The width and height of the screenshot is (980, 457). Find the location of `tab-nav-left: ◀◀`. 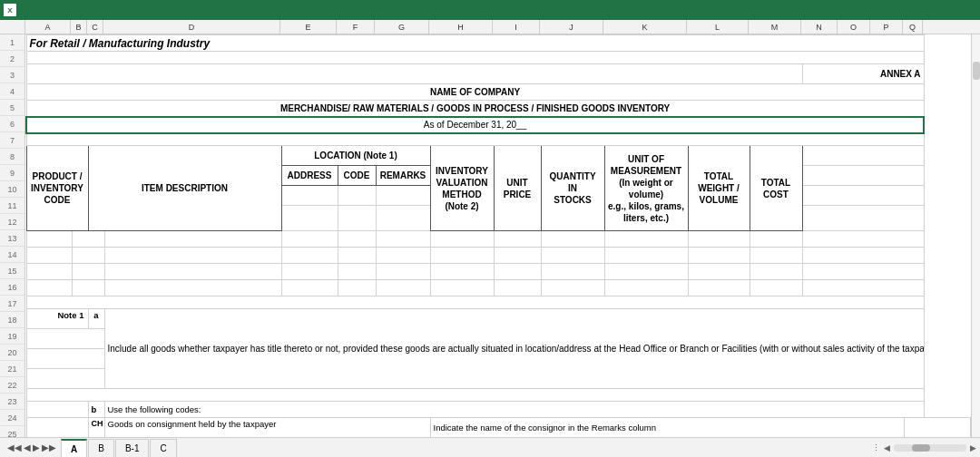

tab-nav-left: ◀◀ is located at coordinates (15, 448).